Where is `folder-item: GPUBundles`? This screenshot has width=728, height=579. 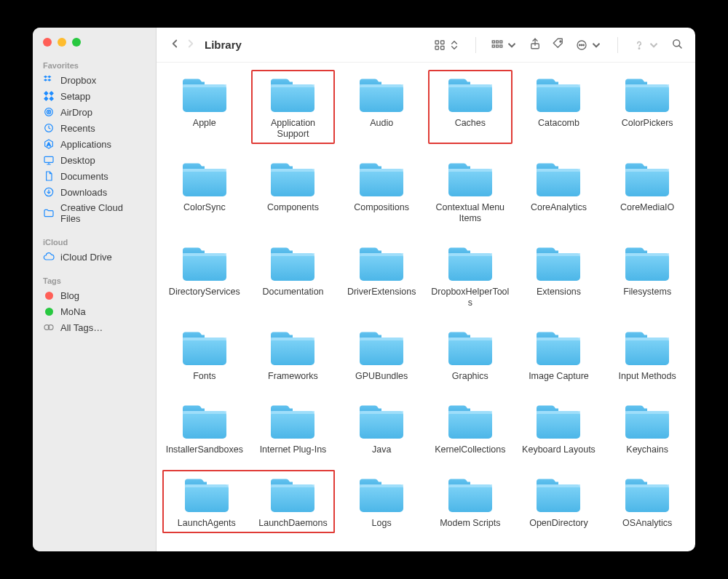
folder-item: GPUBundles is located at coordinates (381, 355).